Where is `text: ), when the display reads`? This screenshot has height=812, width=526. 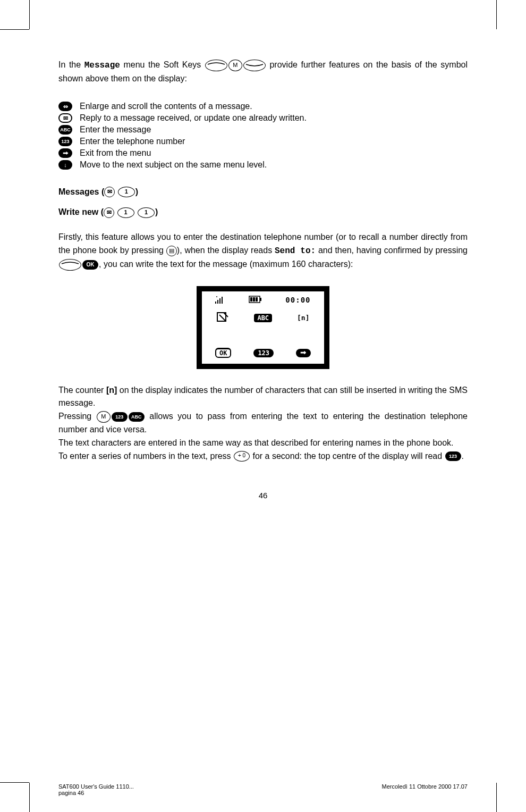 text: ), when the display reads is located at coordinates (226, 250).